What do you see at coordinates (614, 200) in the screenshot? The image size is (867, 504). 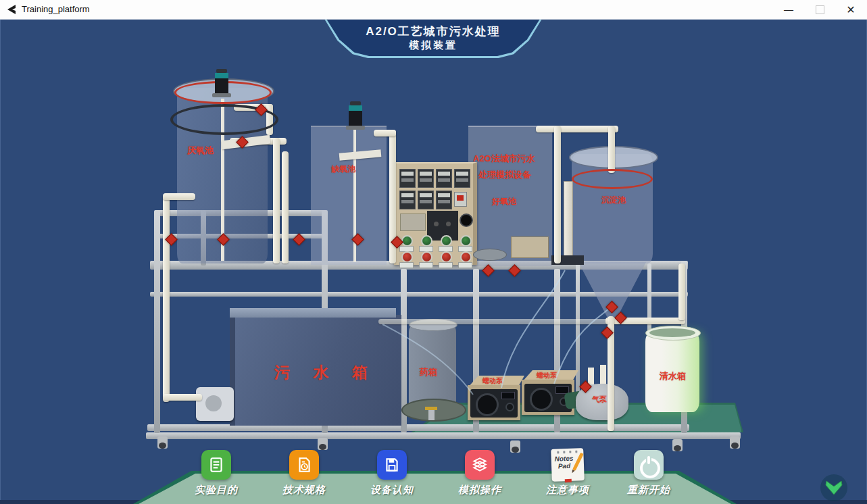 I see `clarifier-label: 沉淀池` at bounding box center [614, 200].